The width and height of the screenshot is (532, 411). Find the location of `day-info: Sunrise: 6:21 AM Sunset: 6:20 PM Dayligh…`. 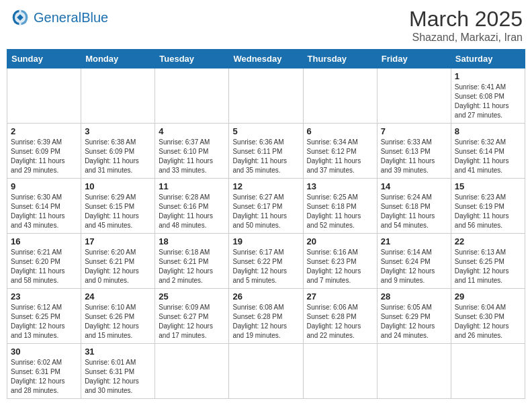

day-info: Sunrise: 6:21 AM Sunset: 6:20 PM Dayligh… is located at coordinates (44, 267).